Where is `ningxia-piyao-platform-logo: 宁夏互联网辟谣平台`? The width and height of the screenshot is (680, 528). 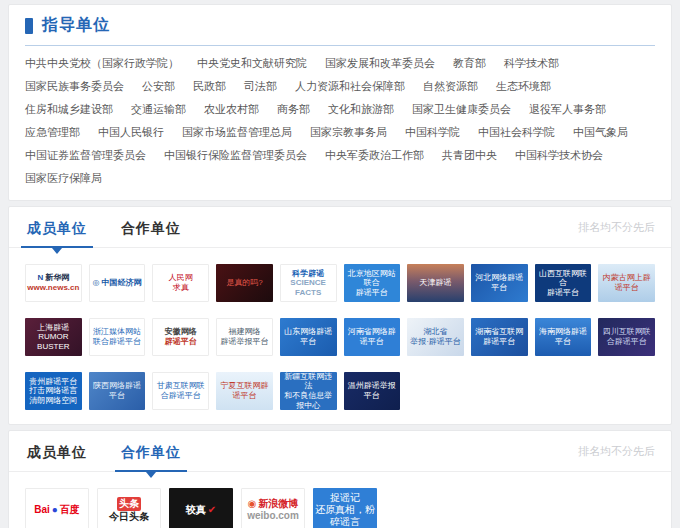 ningxia-piyao-platform-logo: 宁夏互联网辟谣平台 is located at coordinates (244, 391).